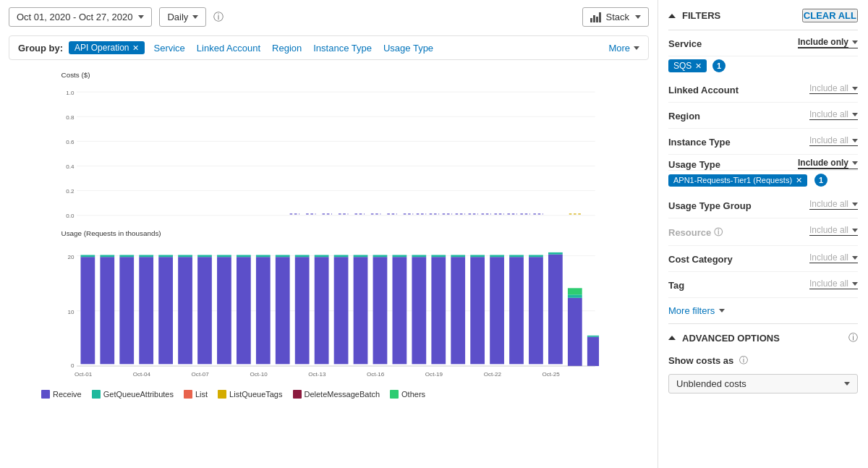 This screenshot has width=868, height=468. I want to click on region-link: Region, so click(286, 48).